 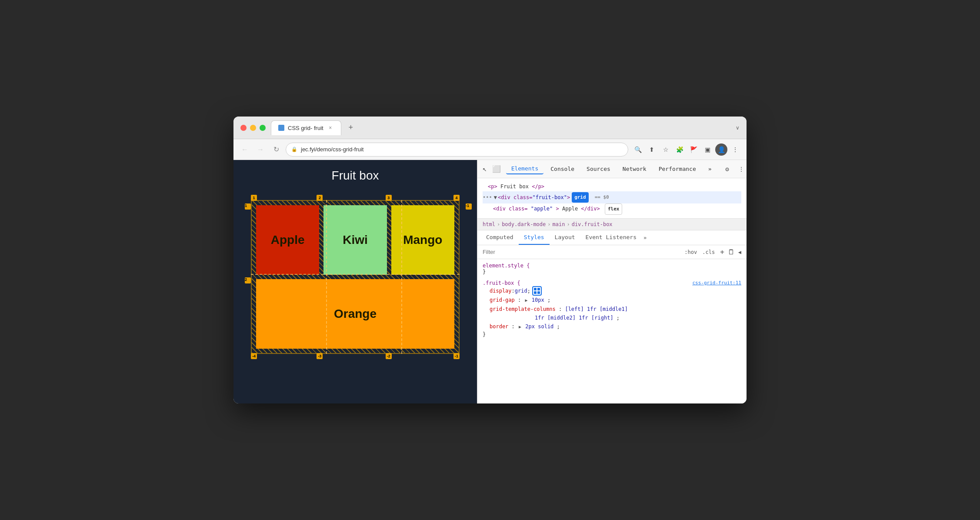 I want to click on dom-tree: <p> Fruit box </p> ••• ▼ <div class= "fr…, so click(x=612, y=198).